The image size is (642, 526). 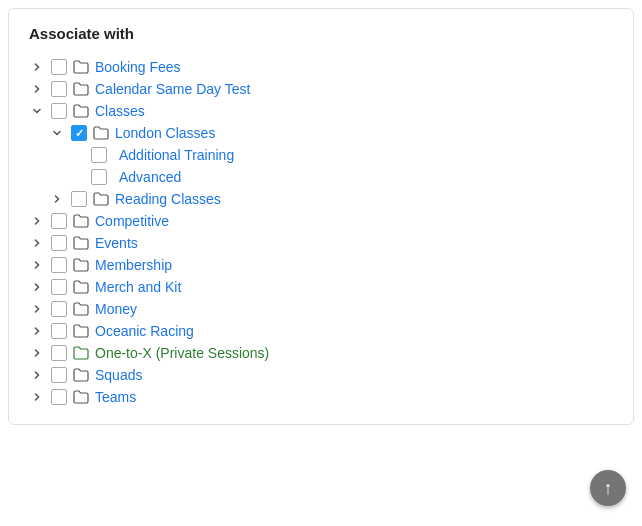 What do you see at coordinates (59, 67) in the screenshot?
I see `checkbox-booking-fees` at bounding box center [59, 67].